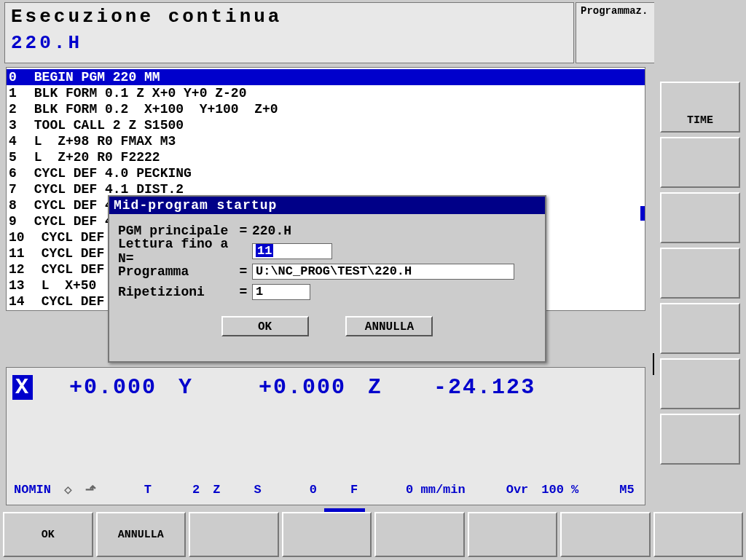  I want to click on code-line: 1 BLK FORM 0.1 Z X+0 Y+0 Z-20, so click(326, 93).